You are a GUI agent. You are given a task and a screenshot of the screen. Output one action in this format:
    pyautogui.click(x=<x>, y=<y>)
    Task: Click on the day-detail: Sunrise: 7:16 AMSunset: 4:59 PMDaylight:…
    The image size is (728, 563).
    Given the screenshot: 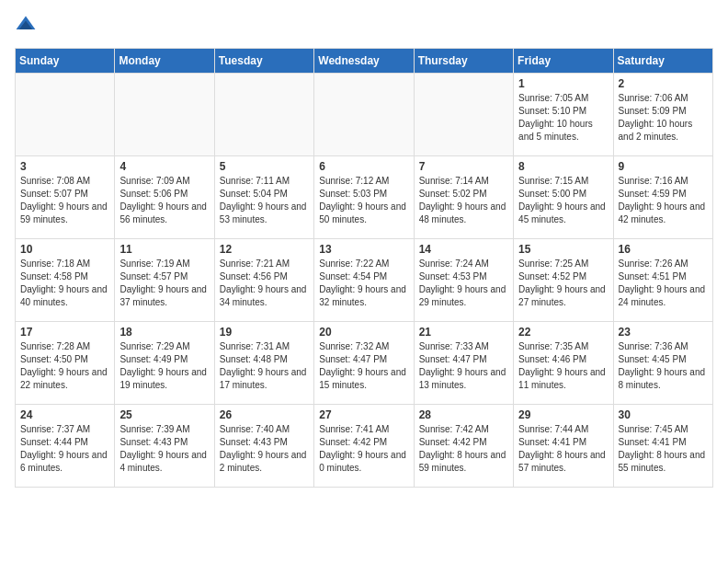 What is the action you would take?
    pyautogui.click(x=664, y=201)
    